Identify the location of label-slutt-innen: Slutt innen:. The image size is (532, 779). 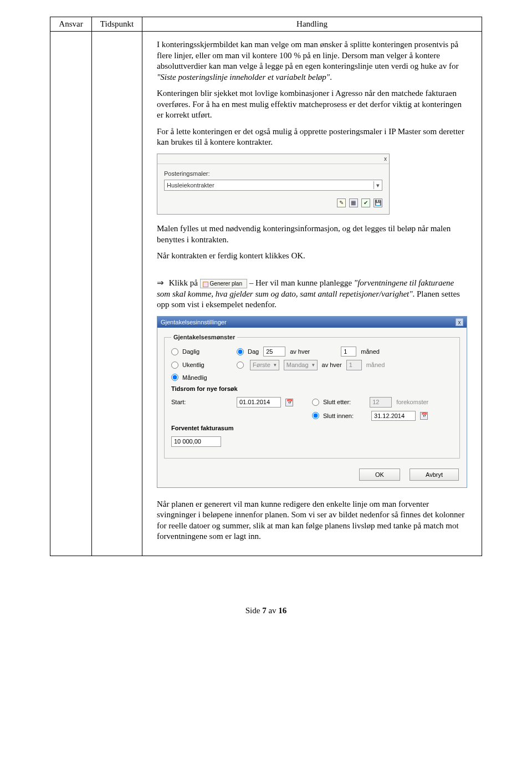
(338, 416).